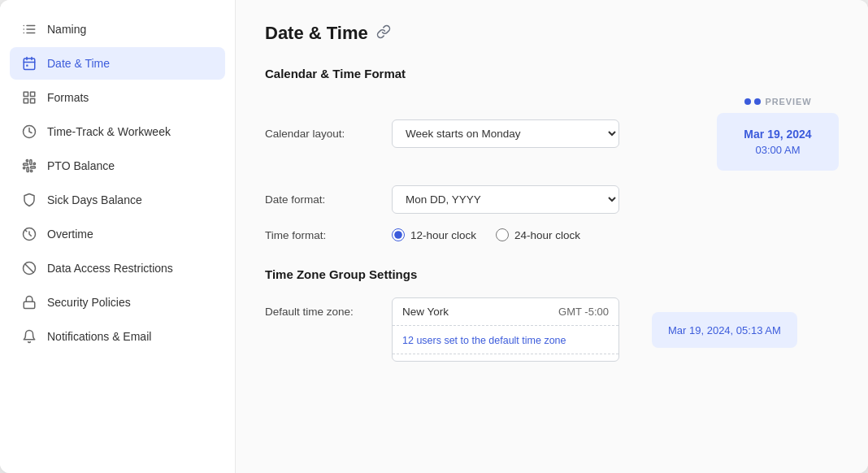 Image resolution: width=868 pixels, height=473 pixels. I want to click on timezone-row: Default time zone: New York GMT -5:00 12…, so click(552, 330).